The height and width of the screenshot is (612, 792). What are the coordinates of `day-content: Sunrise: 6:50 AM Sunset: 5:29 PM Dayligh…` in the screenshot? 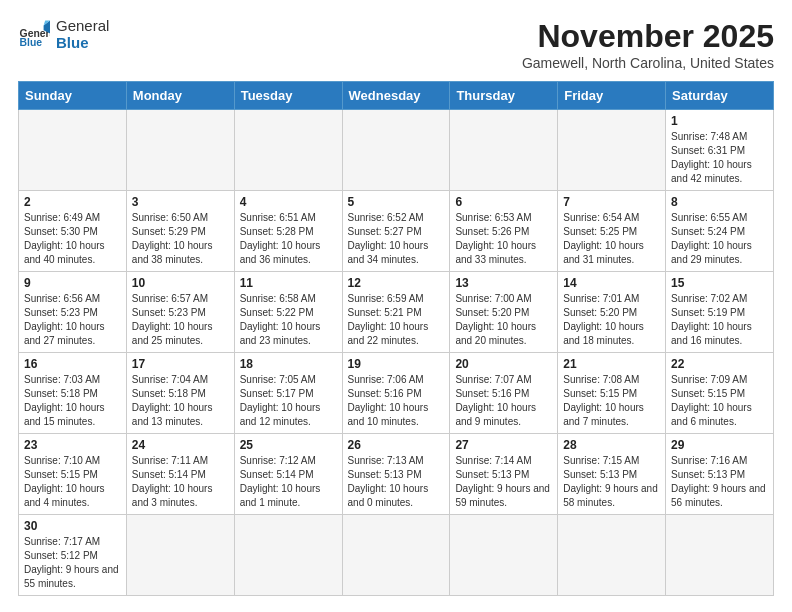 It's located at (180, 239).